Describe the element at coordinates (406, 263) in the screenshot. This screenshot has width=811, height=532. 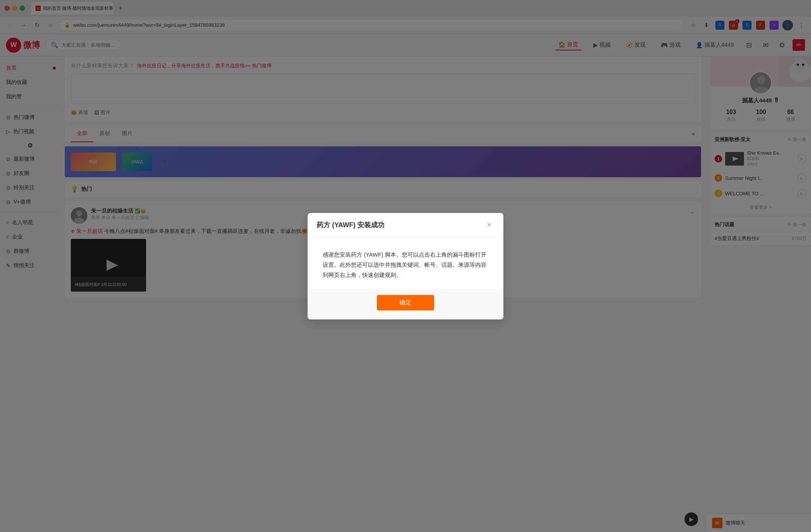
I see `modal-body: 感谢您安装药方 (YAWF) 脚本。您可以点击右上角的漏斗图标打开设置。此外您还…` at that location.